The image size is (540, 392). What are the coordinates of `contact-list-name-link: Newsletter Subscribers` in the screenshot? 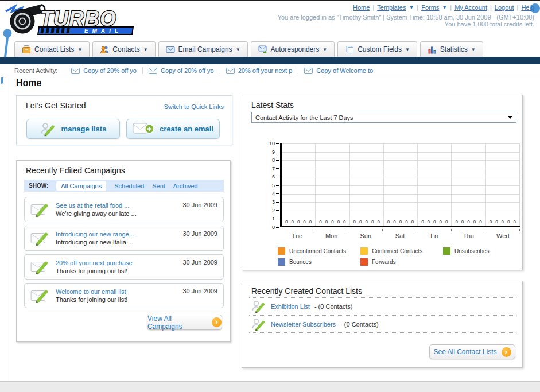 It's located at (303, 324).